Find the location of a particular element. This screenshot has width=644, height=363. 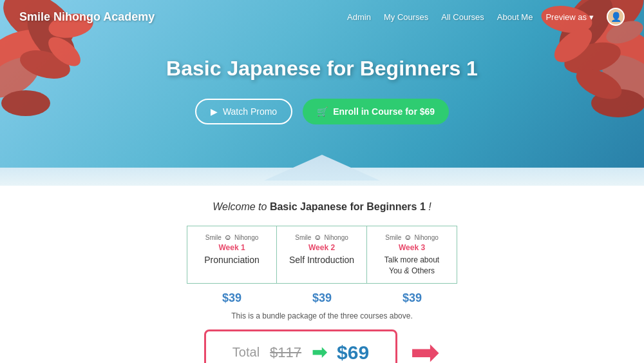

price-box-container: Total $117 ➡ $69 ⬅ is located at coordinates (322, 346).